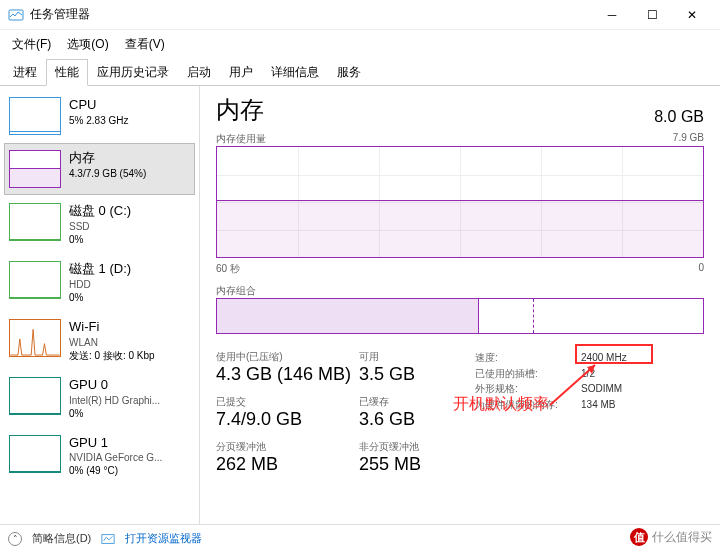 The height and width of the screenshot is (552, 720). What do you see at coordinates (671, 537) in the screenshot?
I see `watermark: 值 什么值得买` at bounding box center [671, 537].